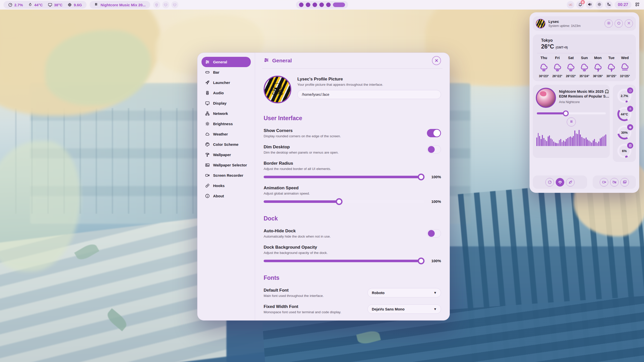 The width and height of the screenshot is (644, 362). Describe the element at coordinates (344, 202) in the screenshot. I see `animation-speed-slider` at that location.